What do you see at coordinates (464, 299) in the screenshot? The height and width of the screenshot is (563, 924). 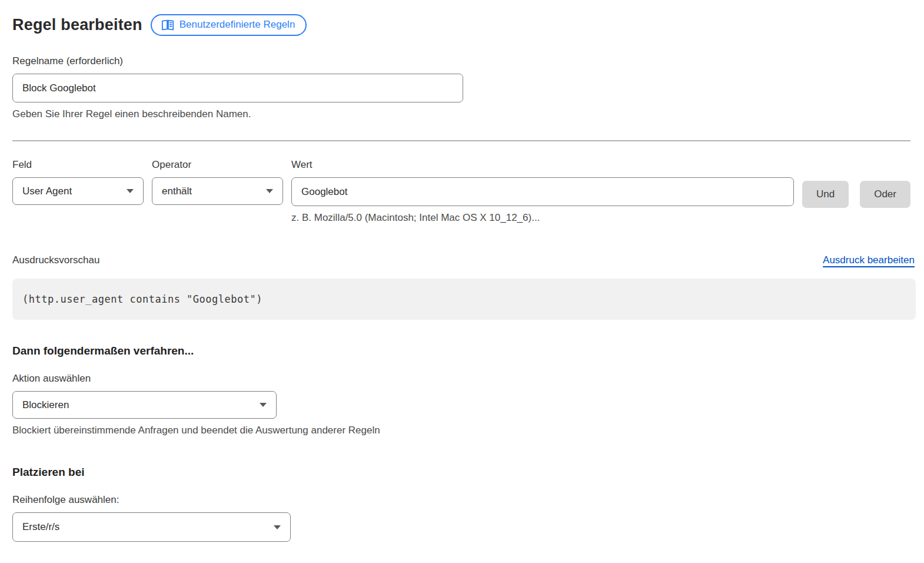 I see `expression-code-box: (http.user_agent contains "Googlebot")` at bounding box center [464, 299].